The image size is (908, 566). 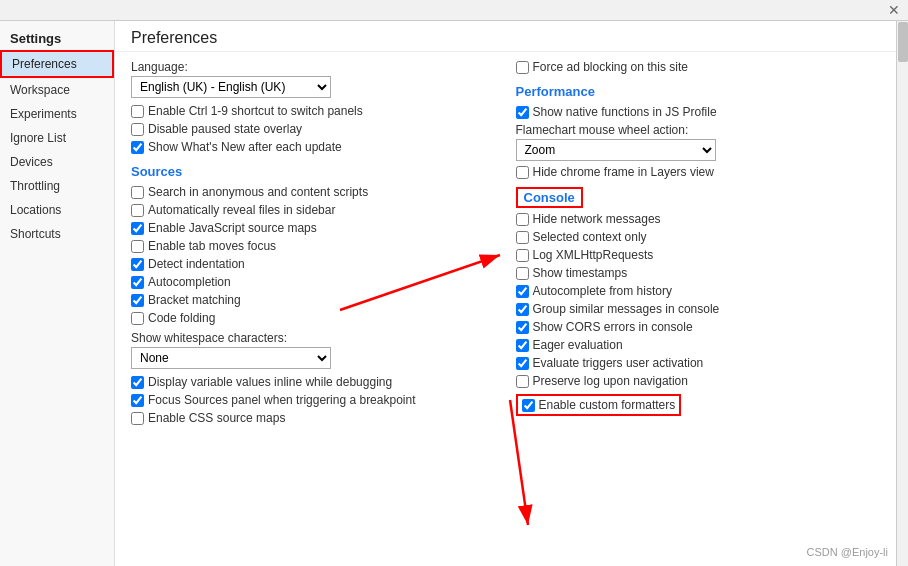 I want to click on page-title: Preferences, so click(x=506, y=38).